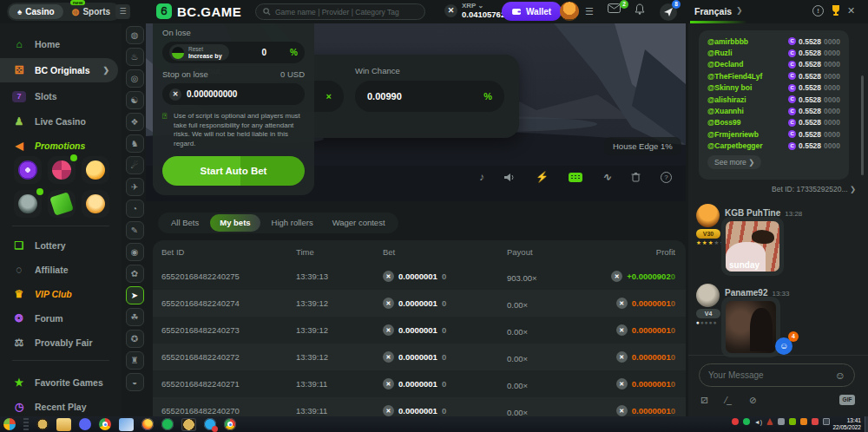  Describe the element at coordinates (575, 177) in the screenshot. I see `hotkeys-icon` at that location.